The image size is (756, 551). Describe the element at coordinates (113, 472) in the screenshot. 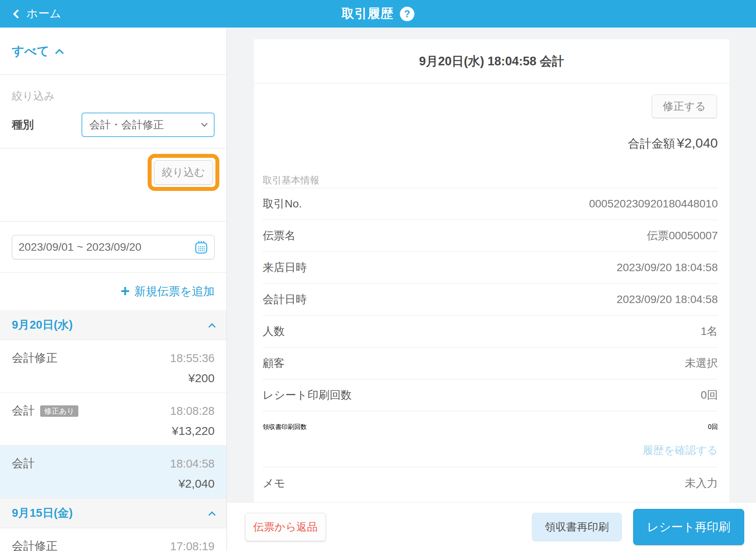

I see `transaction-list-item-selected: 会計 18:04:58 ¥2,040` at that location.